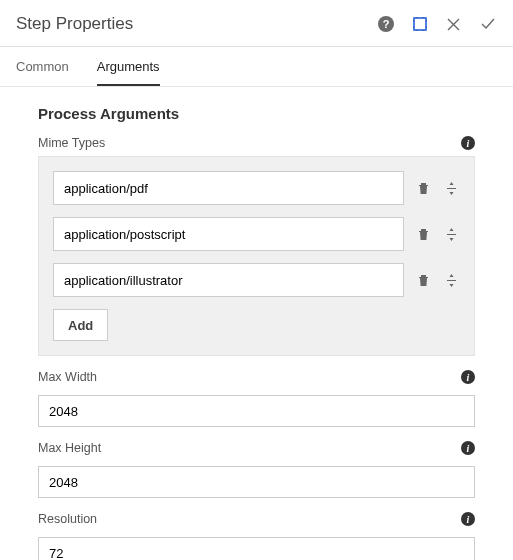 The height and width of the screenshot is (560, 513). What do you see at coordinates (488, 24) in the screenshot?
I see `confirm-icon` at bounding box center [488, 24].